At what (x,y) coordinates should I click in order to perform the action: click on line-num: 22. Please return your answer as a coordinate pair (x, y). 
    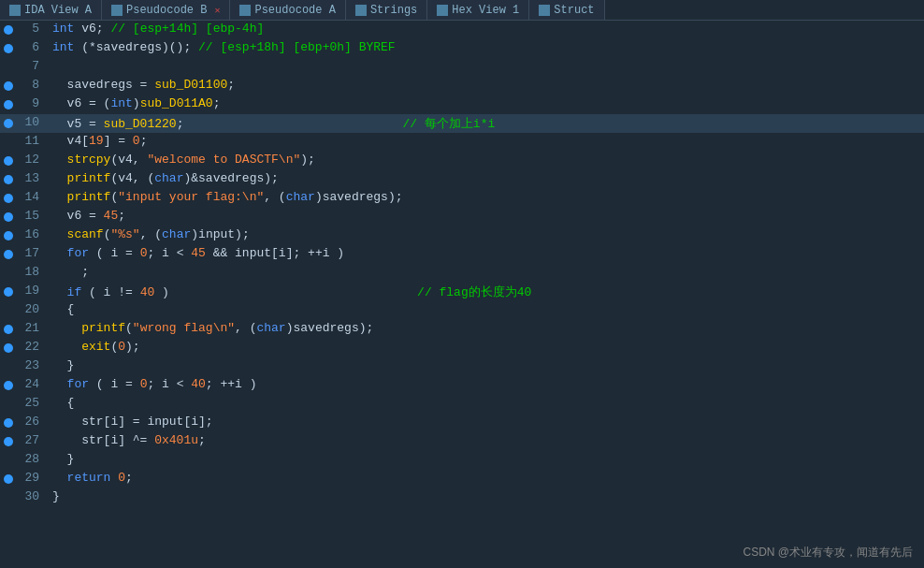
    Looking at the image, I should click on (31, 348).